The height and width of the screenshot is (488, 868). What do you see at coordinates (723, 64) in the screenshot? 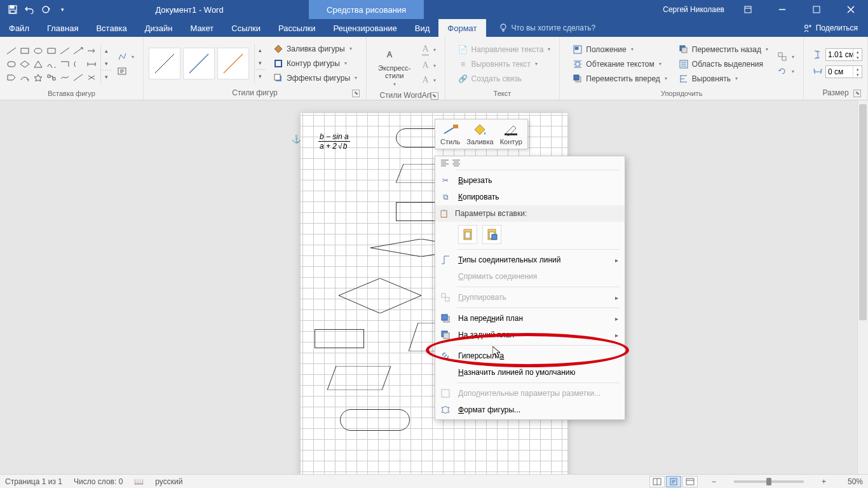
I see `selection-pane-button: Область выделения` at bounding box center [723, 64].